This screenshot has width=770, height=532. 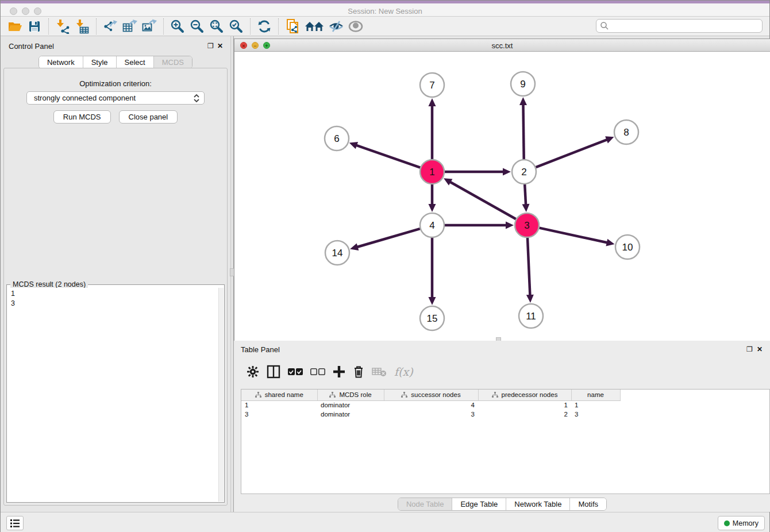 What do you see at coordinates (113, 395) in the screenshot?
I see `mcds-result-text: 1 3` at bounding box center [113, 395].